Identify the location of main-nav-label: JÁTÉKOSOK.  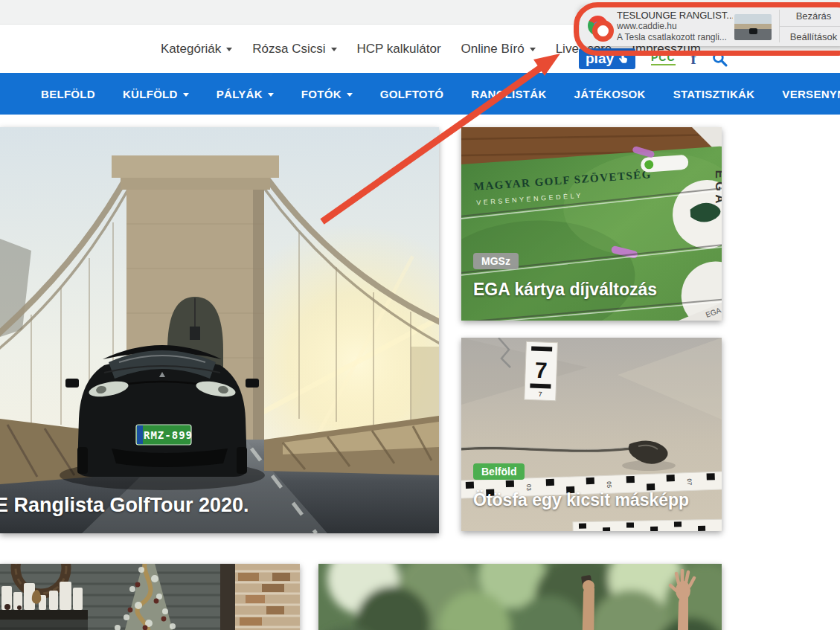
(610, 94).